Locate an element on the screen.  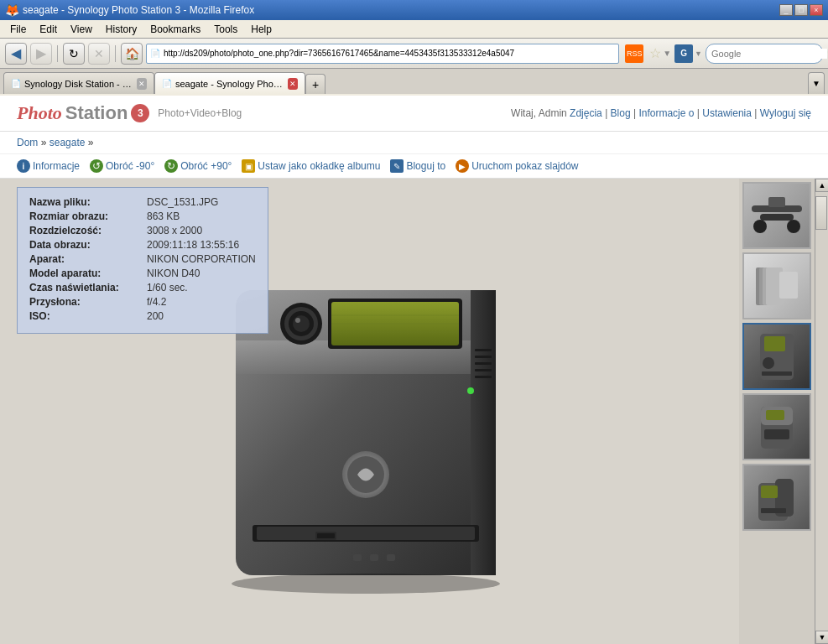
nav-logout: Wyloguj się is located at coordinates (785, 113).